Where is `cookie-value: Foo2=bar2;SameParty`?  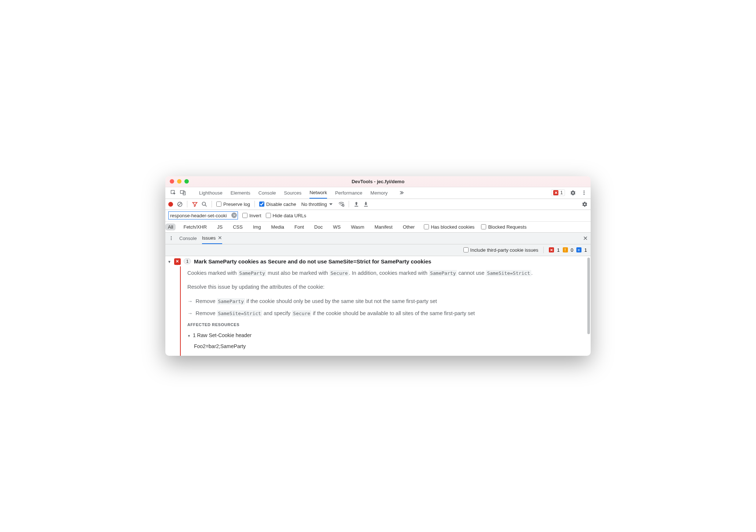
cookie-value: Foo2=bar2;SameParty is located at coordinates (387, 347).